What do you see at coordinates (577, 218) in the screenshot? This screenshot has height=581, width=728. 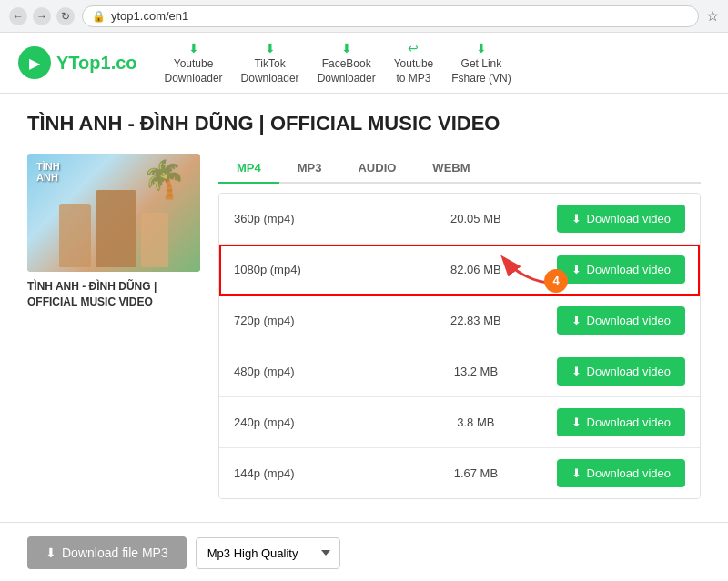 I see `download-icon-360p: ⬇` at bounding box center [577, 218].